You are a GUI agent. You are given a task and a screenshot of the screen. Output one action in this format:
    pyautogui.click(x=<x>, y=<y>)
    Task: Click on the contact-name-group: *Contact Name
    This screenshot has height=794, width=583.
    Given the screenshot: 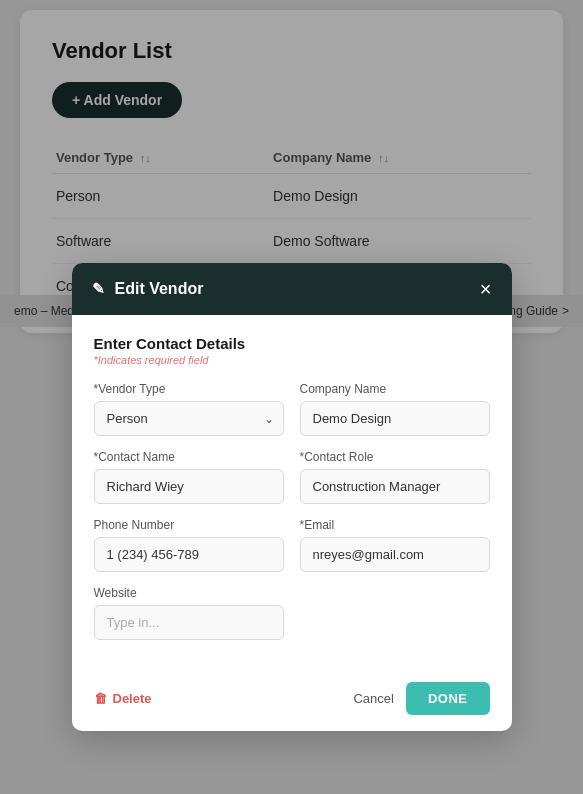 What is the action you would take?
    pyautogui.click(x=189, y=477)
    